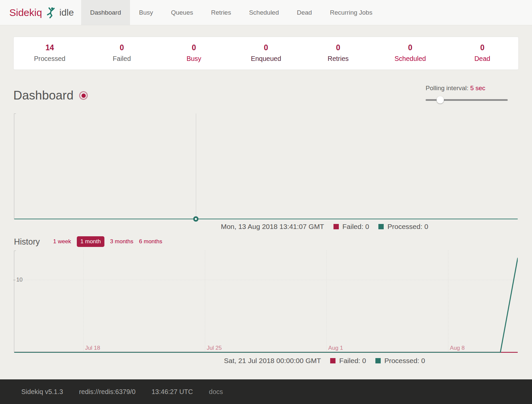  I want to click on realtime-legend-processed: Processed: 0, so click(403, 227).